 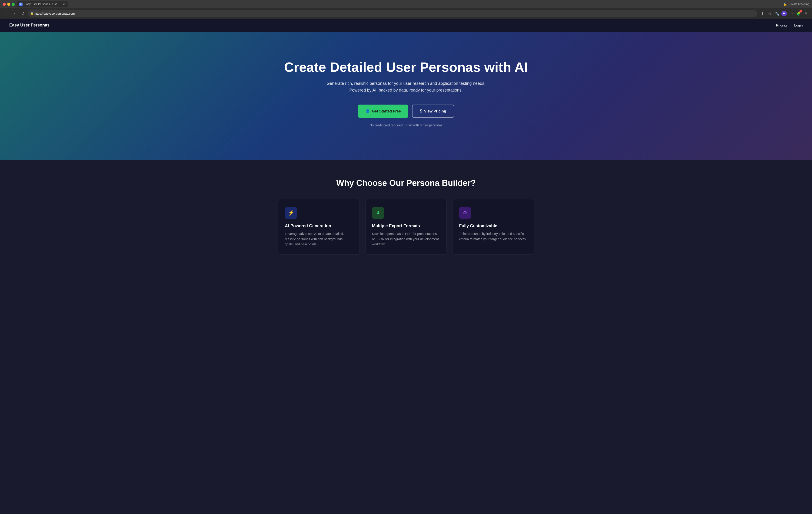 What do you see at coordinates (493, 237) in the screenshot?
I see `customize-feature-desc: Tailor personas by industry, role, and s…` at bounding box center [493, 237].